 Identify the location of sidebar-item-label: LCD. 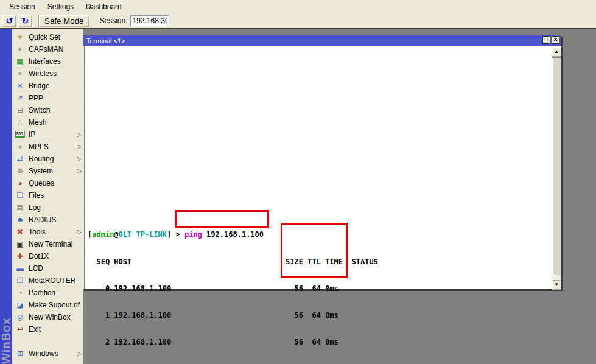
(36, 268).